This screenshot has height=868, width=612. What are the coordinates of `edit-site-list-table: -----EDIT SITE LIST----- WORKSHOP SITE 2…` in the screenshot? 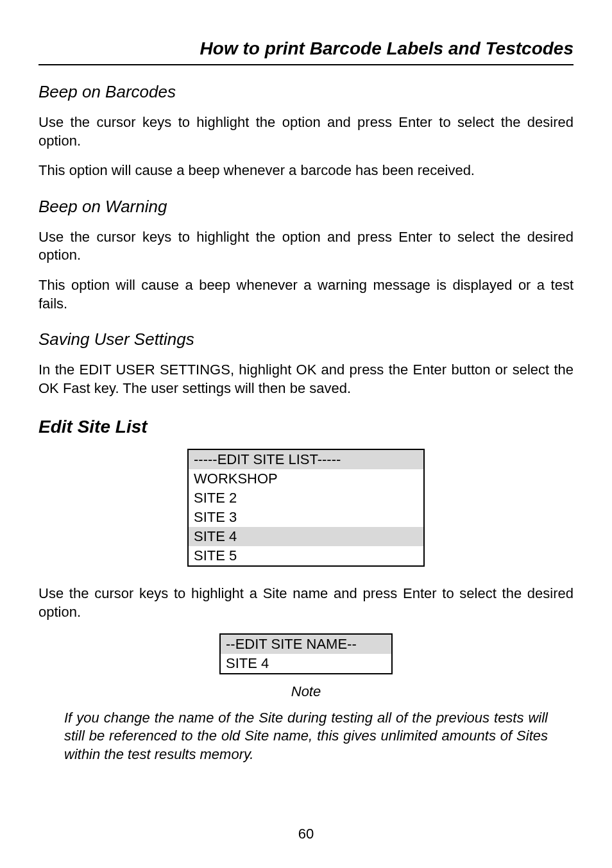 It's located at (306, 508).